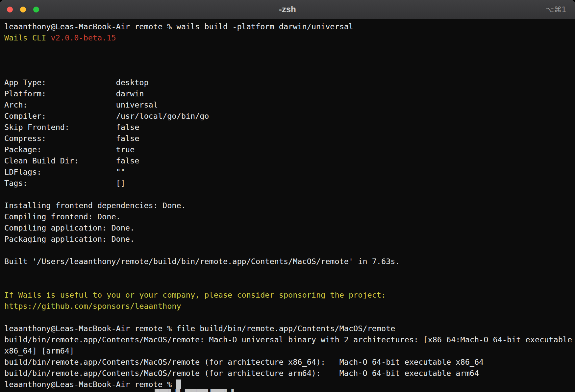  Describe the element at coordinates (288, 161) in the screenshot. I see `terminal-line: Clean Build Dir: false` at that location.